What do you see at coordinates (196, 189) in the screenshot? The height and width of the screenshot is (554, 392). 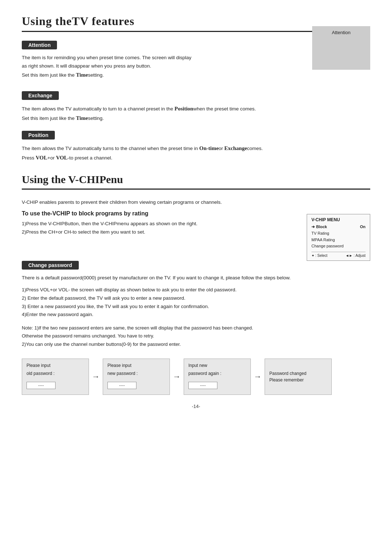 I see `vchip-divider` at bounding box center [196, 189].